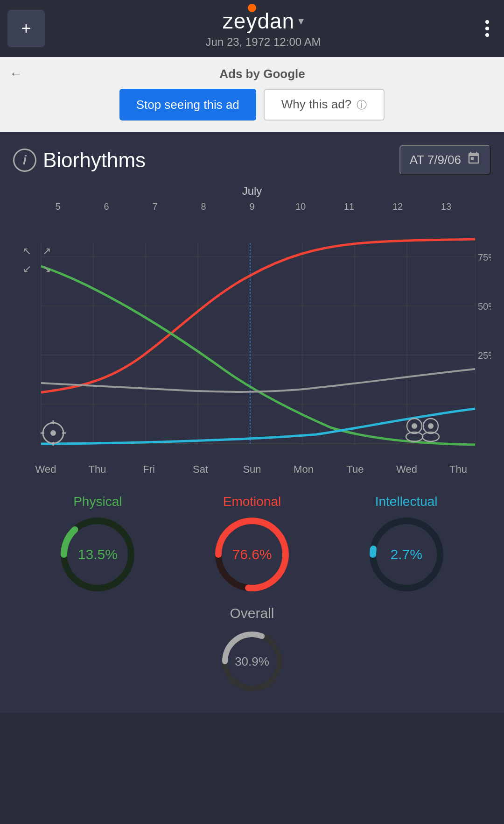 The image size is (504, 824). Describe the element at coordinates (27, 269) in the screenshot. I see `zoom-in-bl-button: ↙` at that location.